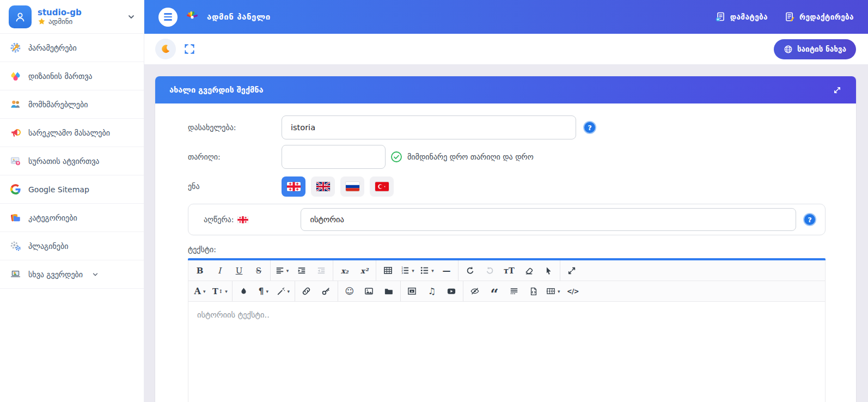  Describe the element at coordinates (321, 270) in the screenshot. I see `outdent-button` at that location.